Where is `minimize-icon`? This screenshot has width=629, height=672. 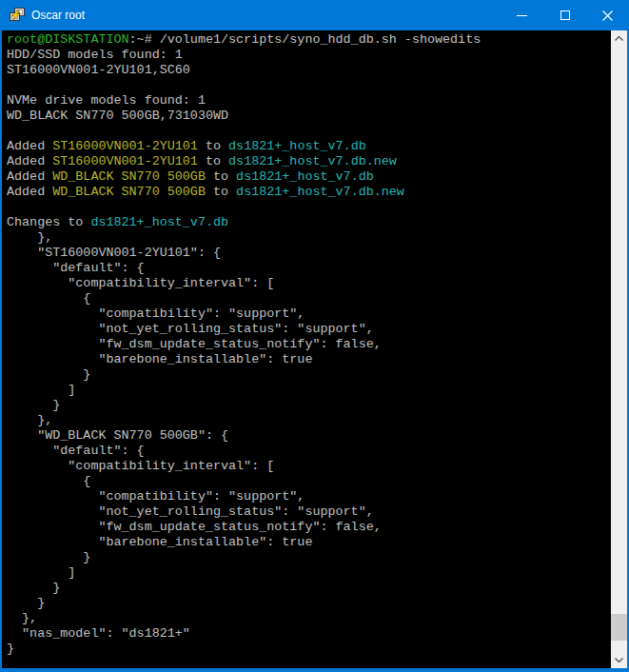 minimize-icon is located at coordinates (521, 15).